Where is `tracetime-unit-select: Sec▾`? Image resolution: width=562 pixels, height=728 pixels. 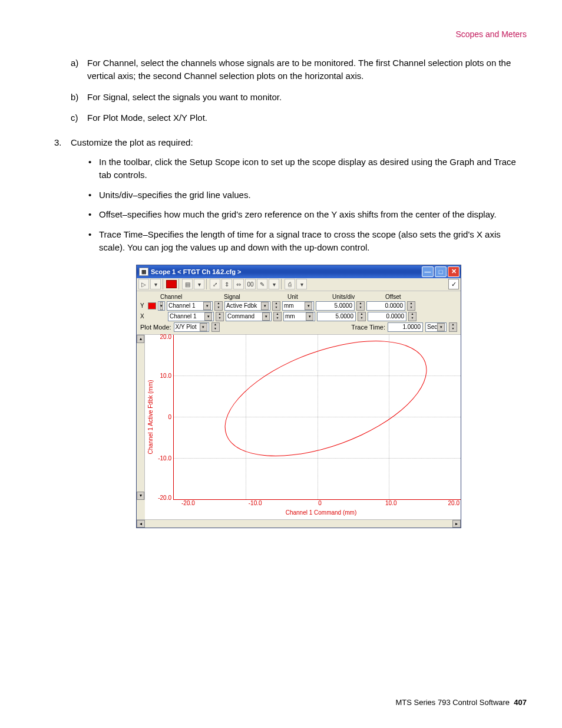 tracetime-unit-select: Sec▾ is located at coordinates (436, 327).